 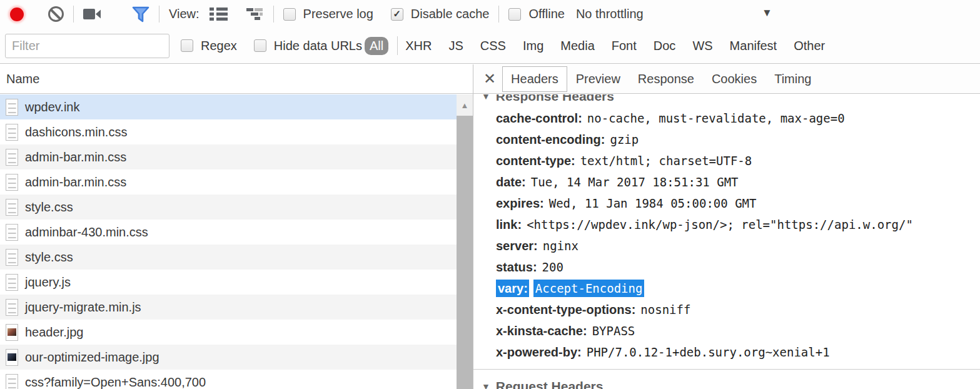 What do you see at coordinates (290, 14) in the screenshot?
I see `preserve-log-checkbox: ✓` at bounding box center [290, 14].